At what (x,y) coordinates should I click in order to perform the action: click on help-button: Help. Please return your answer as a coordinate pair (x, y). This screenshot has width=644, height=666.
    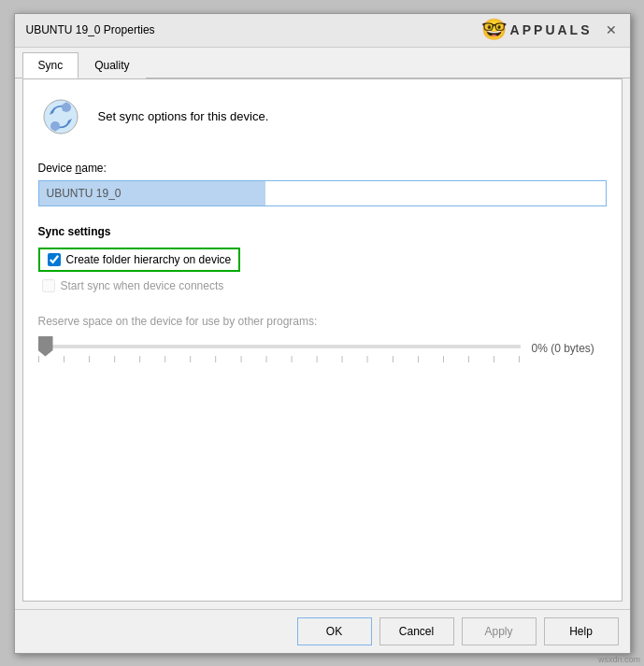
    Looking at the image, I should click on (581, 631).